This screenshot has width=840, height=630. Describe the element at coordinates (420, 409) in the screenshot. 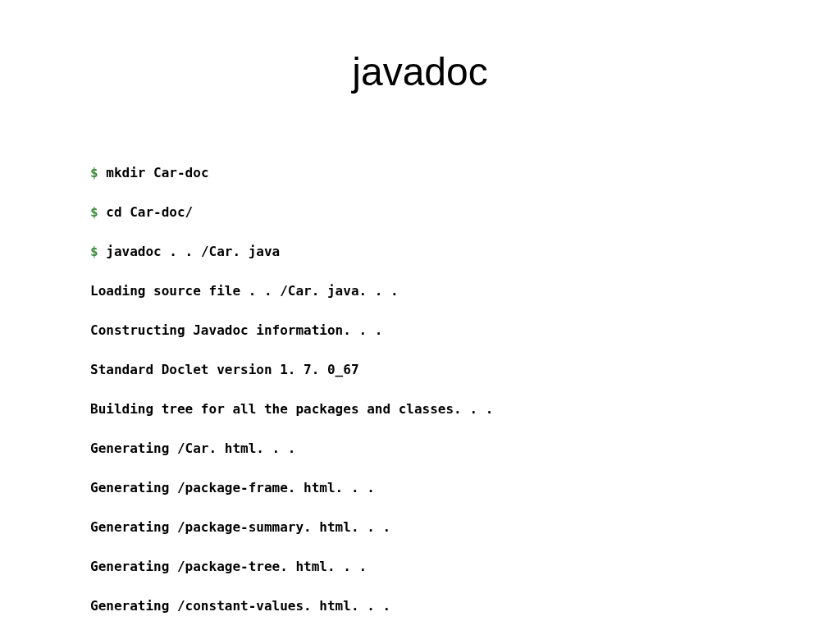

I see `output-line: Building tree for all the packages and c…` at that location.